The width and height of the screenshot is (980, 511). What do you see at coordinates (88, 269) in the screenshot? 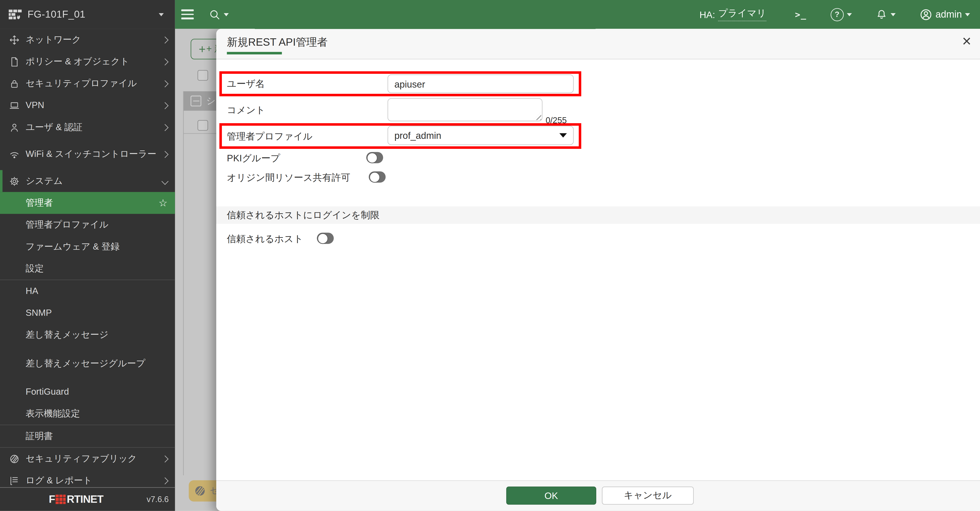
I see `sidebar-subitem-settings: 設定` at bounding box center [88, 269].